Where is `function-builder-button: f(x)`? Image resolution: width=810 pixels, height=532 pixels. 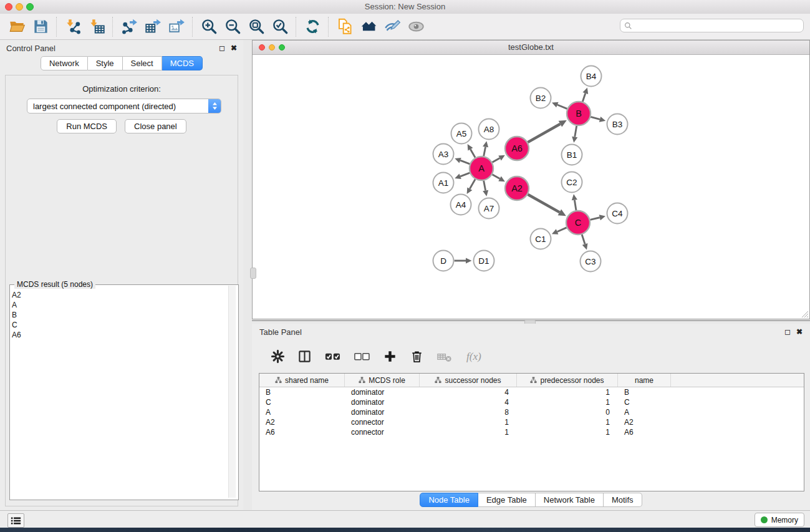 function-builder-button: f(x) is located at coordinates (476, 357).